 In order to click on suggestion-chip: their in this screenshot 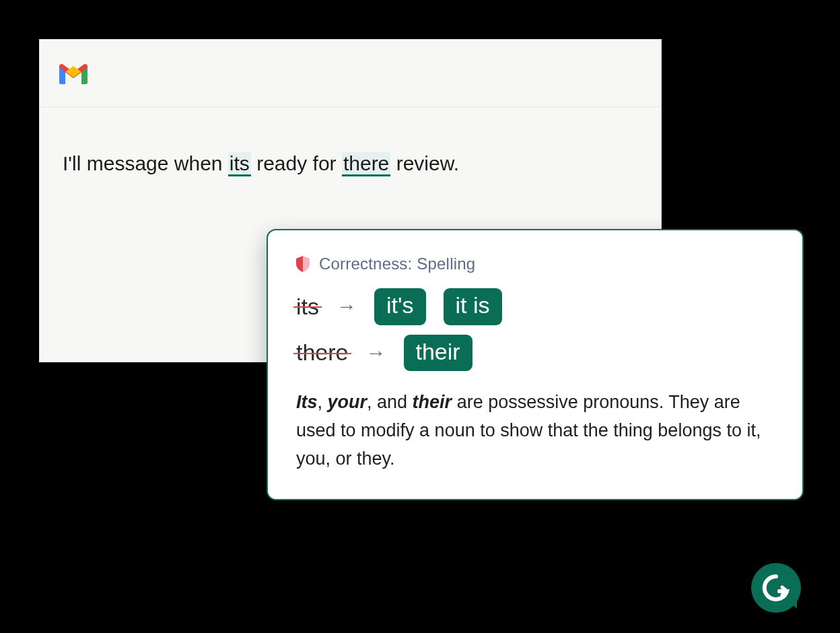, I will do `click(438, 353)`.